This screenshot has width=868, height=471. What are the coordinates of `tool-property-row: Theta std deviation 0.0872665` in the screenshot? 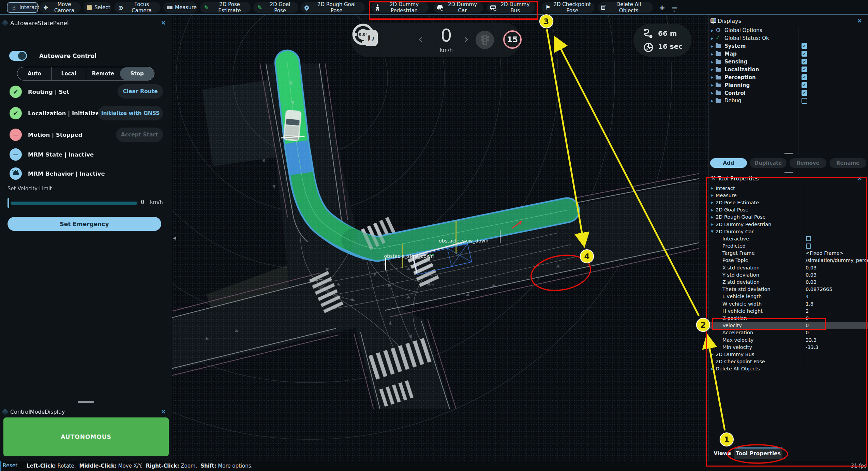 It's located at (788, 289).